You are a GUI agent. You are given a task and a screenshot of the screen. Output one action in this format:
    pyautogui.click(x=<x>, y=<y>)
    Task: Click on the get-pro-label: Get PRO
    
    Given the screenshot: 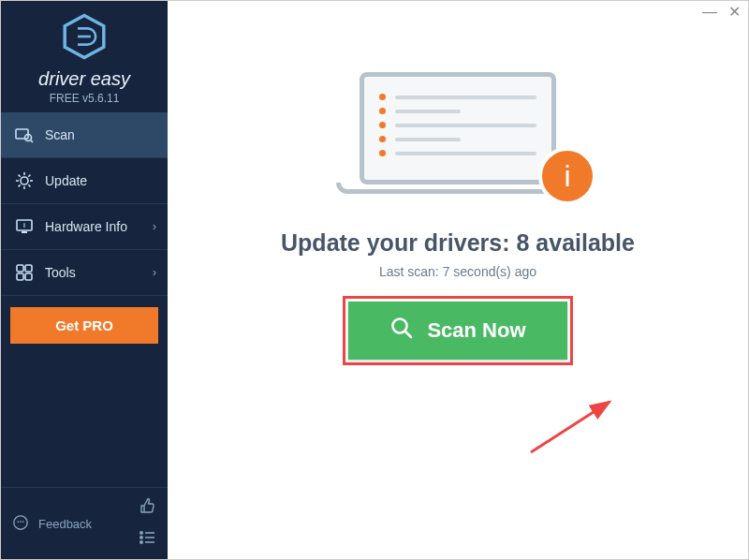 What is the action you would take?
    pyautogui.click(x=84, y=326)
    